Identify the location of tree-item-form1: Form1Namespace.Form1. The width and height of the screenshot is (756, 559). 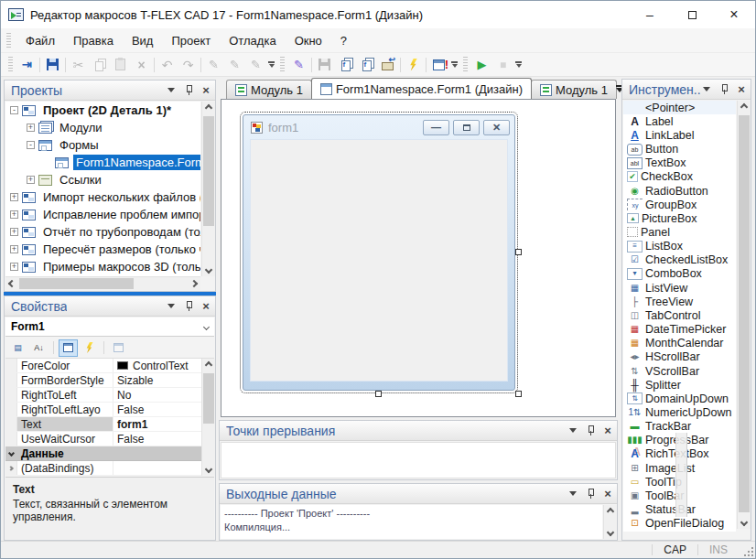
(103, 163).